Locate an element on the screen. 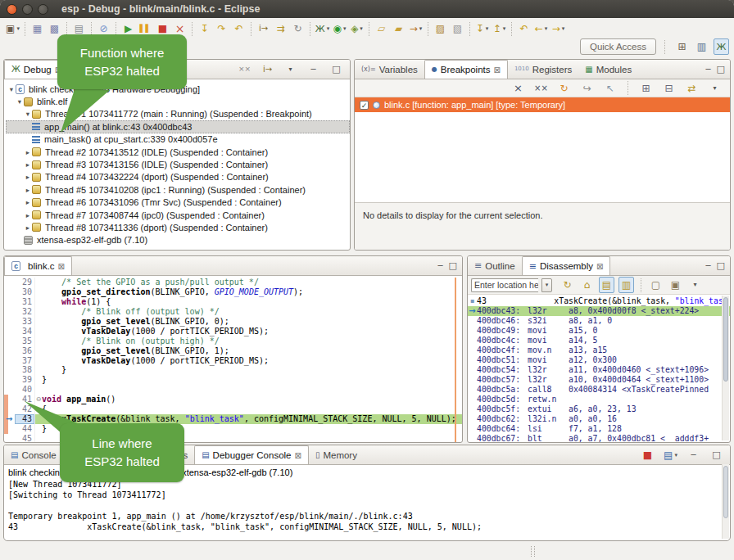  save-icon: ▦ is located at coordinates (38, 29).